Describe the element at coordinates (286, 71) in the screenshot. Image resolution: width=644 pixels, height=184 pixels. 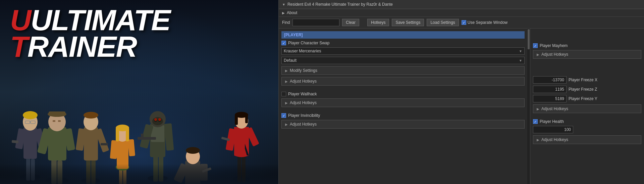
I see `modify-settings-arrow: ▶` at that location.